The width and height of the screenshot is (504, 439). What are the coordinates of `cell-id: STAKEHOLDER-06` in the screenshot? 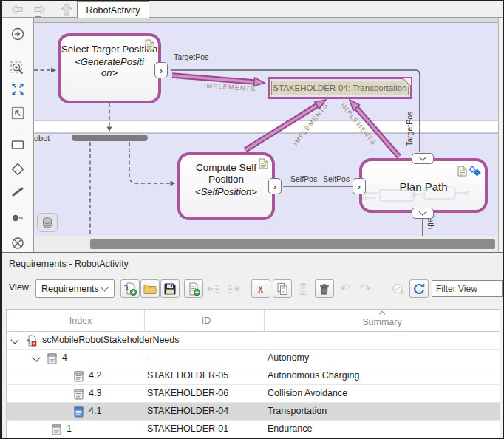 It's located at (188, 393).